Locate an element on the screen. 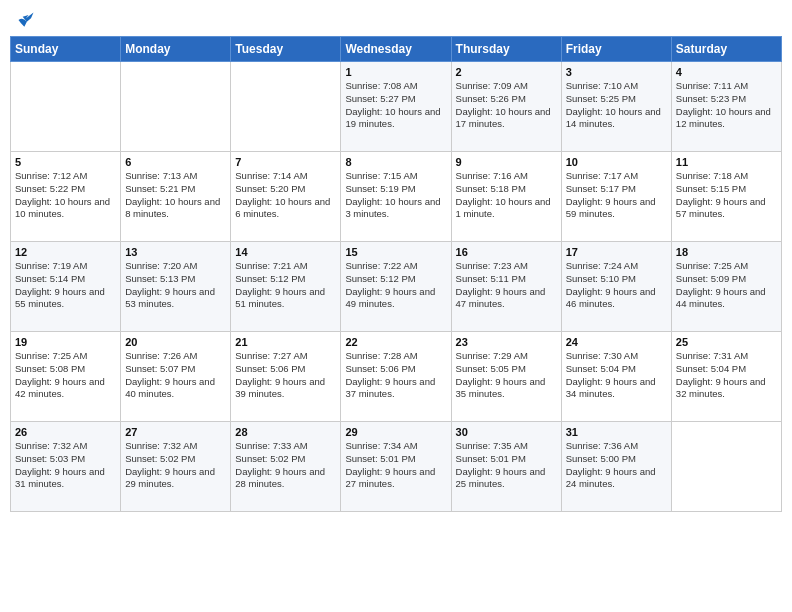 This screenshot has width=792, height=612. calendar-cell: 5Sunrise: 7:12 AMSunset: 5:22 PMDaylight… is located at coordinates (66, 197).